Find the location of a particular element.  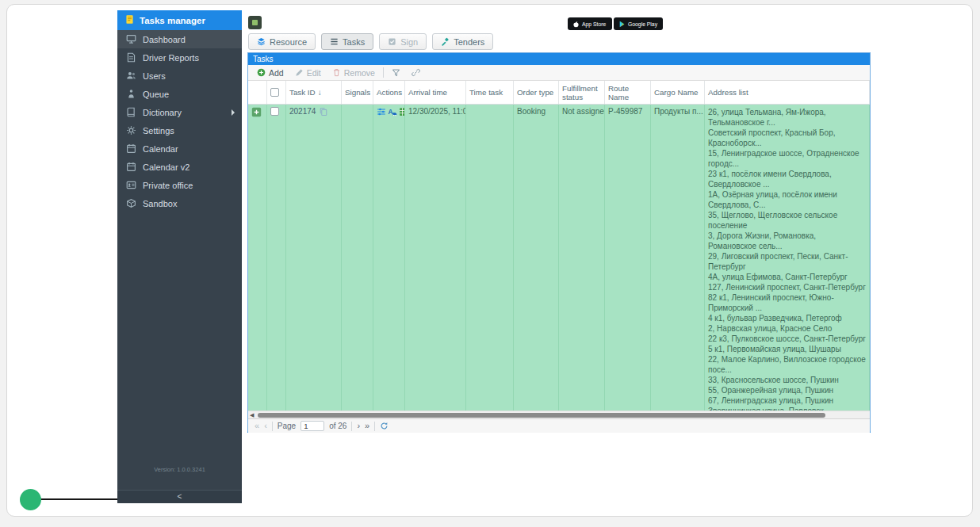

expand-row-button is located at coordinates (257, 113).